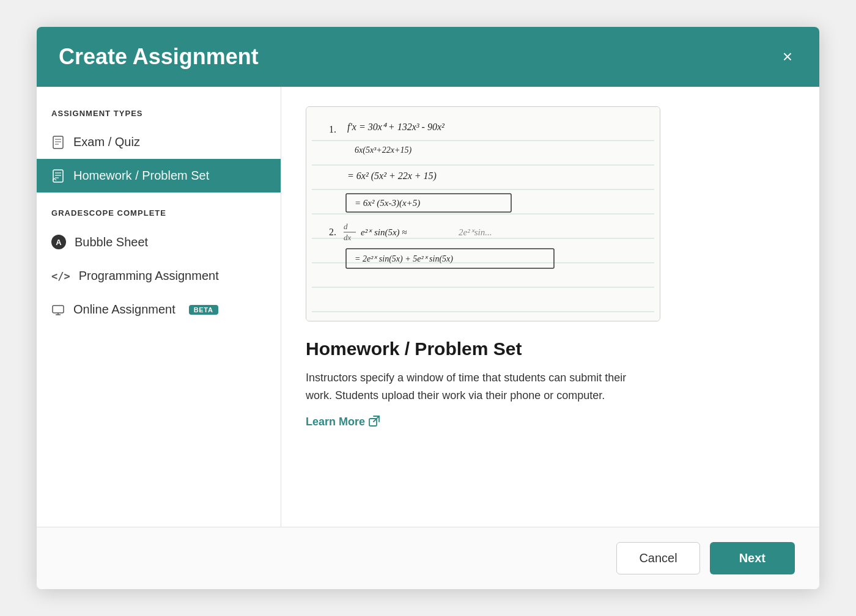 The height and width of the screenshot is (616, 856). I want to click on svg-text: e²ˣ sin(5x) ≈, so click(384, 232).